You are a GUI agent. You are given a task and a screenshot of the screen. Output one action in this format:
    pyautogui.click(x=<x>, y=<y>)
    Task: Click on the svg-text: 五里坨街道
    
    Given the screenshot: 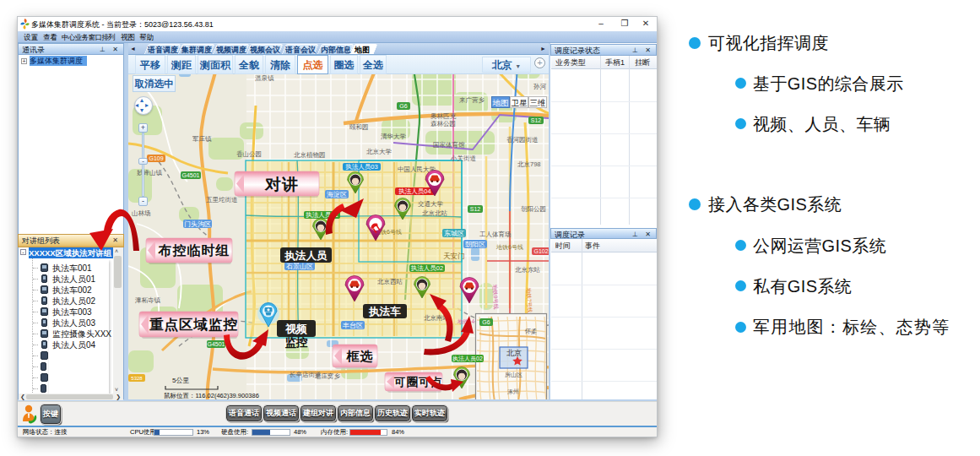 What is the action you would take?
    pyautogui.click(x=222, y=199)
    